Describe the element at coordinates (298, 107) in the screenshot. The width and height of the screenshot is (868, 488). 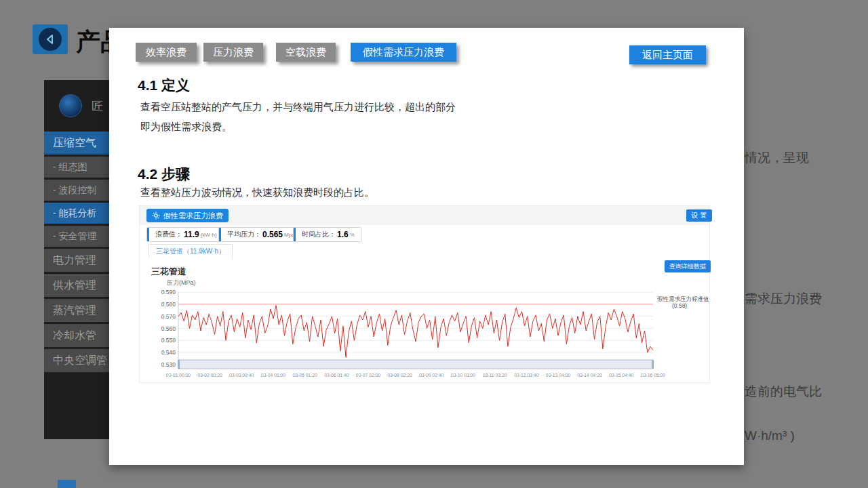
I see `section-4-1-line1: 查看空压站整站的产气压力，并与终端用气压力进行比较，超出的部分` at that location.